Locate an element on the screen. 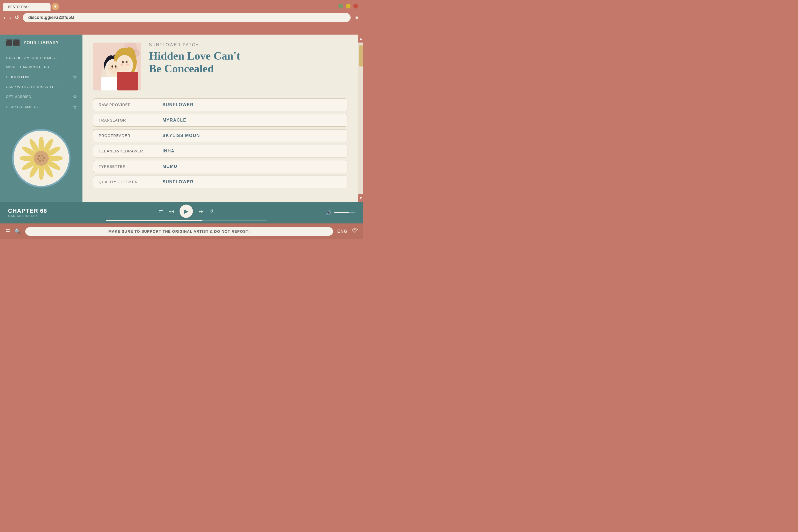 The image size is (798, 532). manga-title: Hidden Love Can't Be Concealed is located at coordinates (248, 62).